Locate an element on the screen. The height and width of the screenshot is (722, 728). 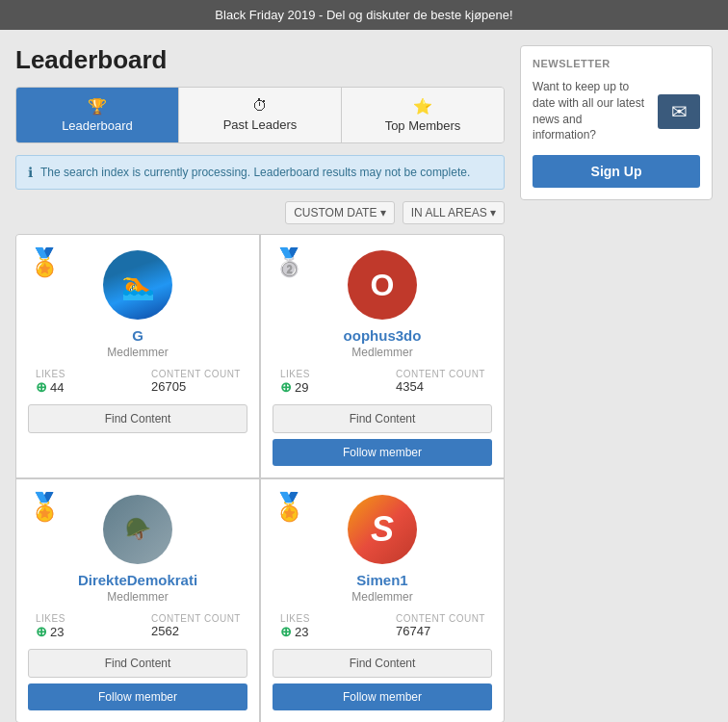
likes-label-o: LIKES is located at coordinates (328, 374).